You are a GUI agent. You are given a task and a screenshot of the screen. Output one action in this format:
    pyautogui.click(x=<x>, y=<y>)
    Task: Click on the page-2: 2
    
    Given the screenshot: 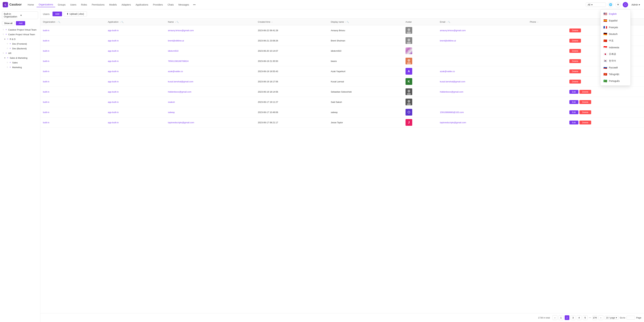 What is the action you would take?
    pyautogui.click(x=567, y=318)
    